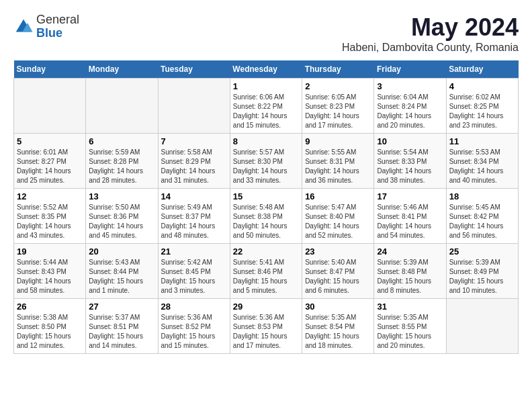 The width and height of the screenshot is (532, 411). I want to click on title-area: May 2024 Habeni, Dambovita County, Roman…, so click(430, 34).